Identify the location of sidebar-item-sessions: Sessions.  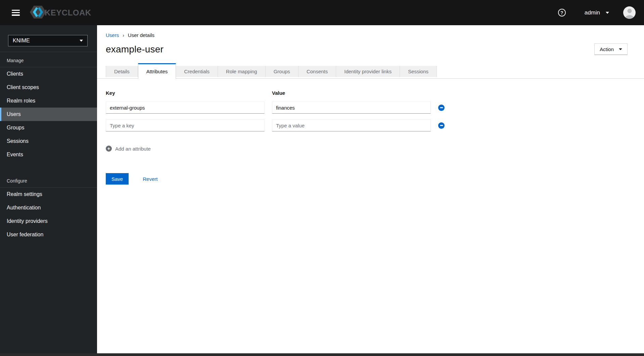
(48, 141).